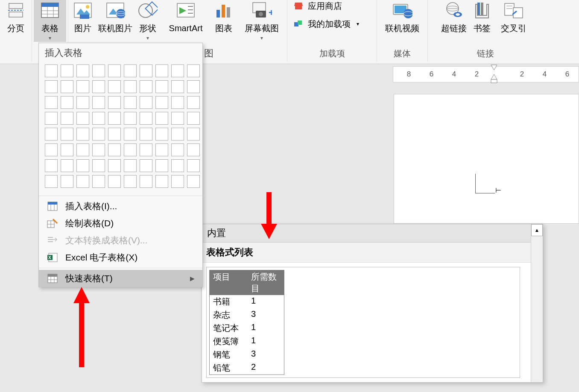 The height and width of the screenshot is (392, 579). What do you see at coordinates (83, 17) in the screenshot?
I see `picture-button: 图片` at bounding box center [83, 17].